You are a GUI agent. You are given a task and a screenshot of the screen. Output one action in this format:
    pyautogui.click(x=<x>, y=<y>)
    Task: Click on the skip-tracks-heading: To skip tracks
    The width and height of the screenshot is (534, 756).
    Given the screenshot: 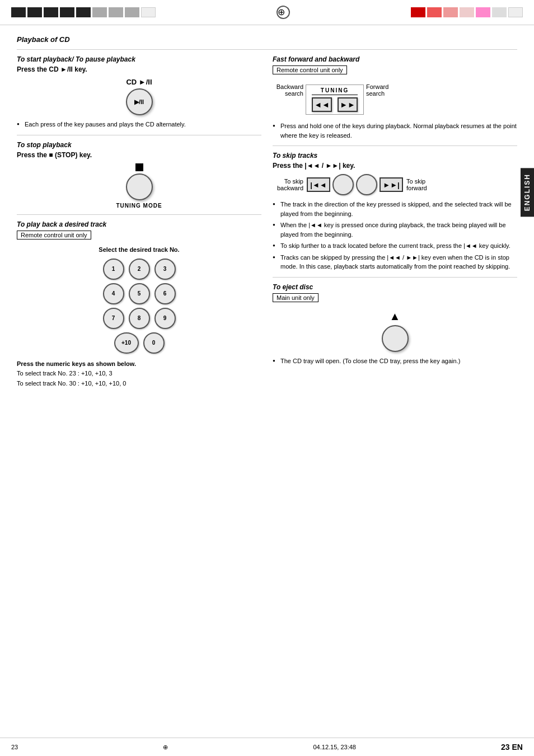 What is the action you would take?
    pyautogui.click(x=395, y=156)
    